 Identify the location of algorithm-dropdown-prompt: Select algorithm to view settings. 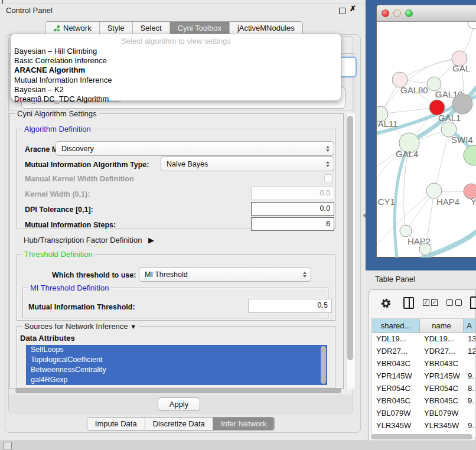
(176, 40).